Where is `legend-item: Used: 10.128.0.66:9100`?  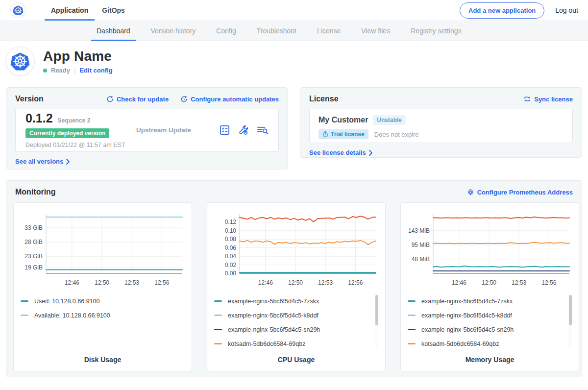 legend-item: Used: 10.128.0.66:9100 is located at coordinates (99, 301).